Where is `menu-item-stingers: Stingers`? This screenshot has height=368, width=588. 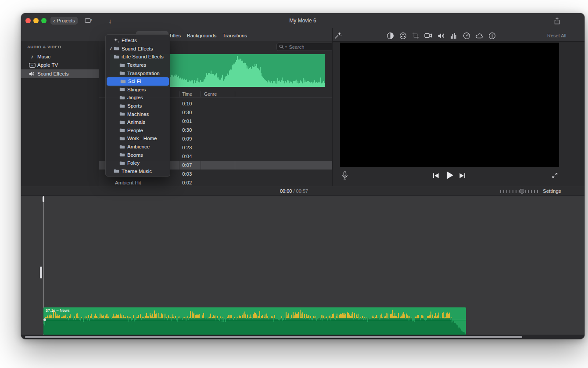
menu-item-stingers: Stingers is located at coordinates (138, 90).